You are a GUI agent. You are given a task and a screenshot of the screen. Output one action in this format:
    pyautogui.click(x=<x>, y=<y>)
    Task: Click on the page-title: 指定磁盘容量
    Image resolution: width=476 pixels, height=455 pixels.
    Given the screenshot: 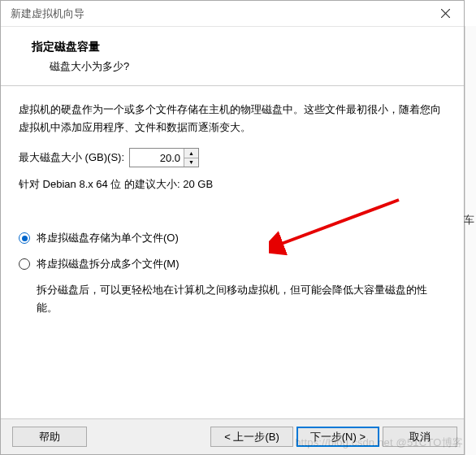 What is the action you would take?
    pyautogui.click(x=237, y=47)
    